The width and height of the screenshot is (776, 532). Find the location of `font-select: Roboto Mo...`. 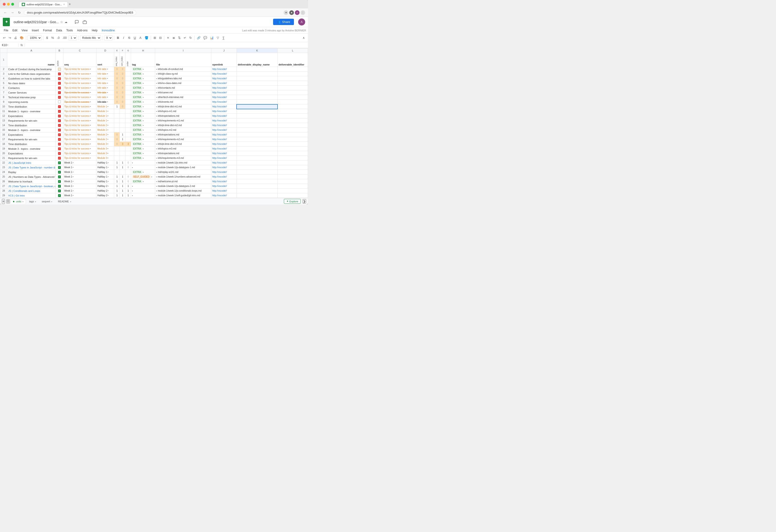

font-select: Roboto Mo... is located at coordinates (91, 38).